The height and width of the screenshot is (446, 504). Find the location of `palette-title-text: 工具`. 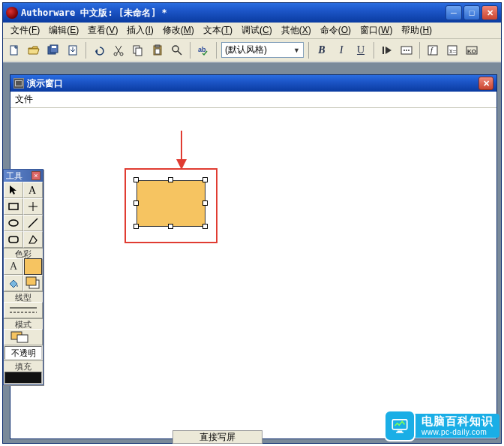

palette-title-text: 工具 is located at coordinates (14, 176).